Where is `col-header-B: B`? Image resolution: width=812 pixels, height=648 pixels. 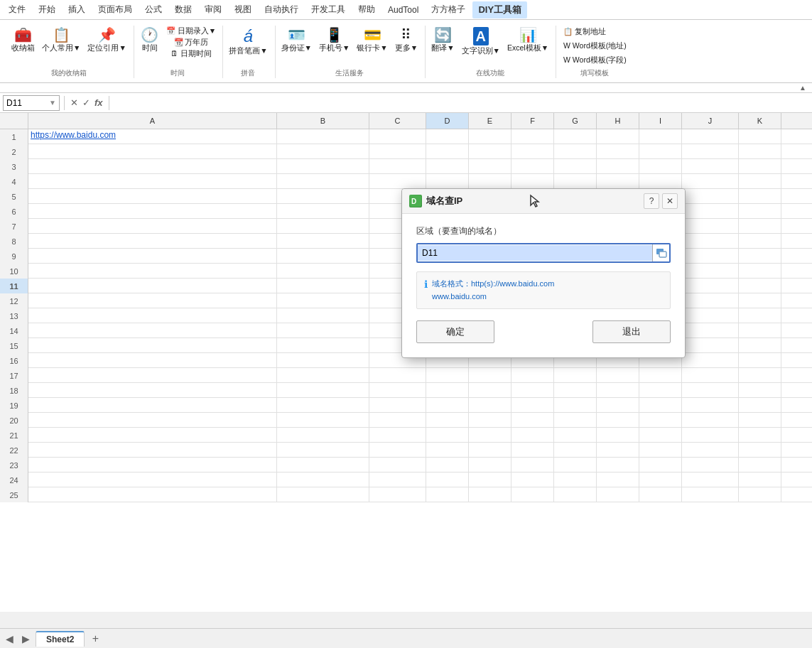
col-header-B: B is located at coordinates (323, 121).